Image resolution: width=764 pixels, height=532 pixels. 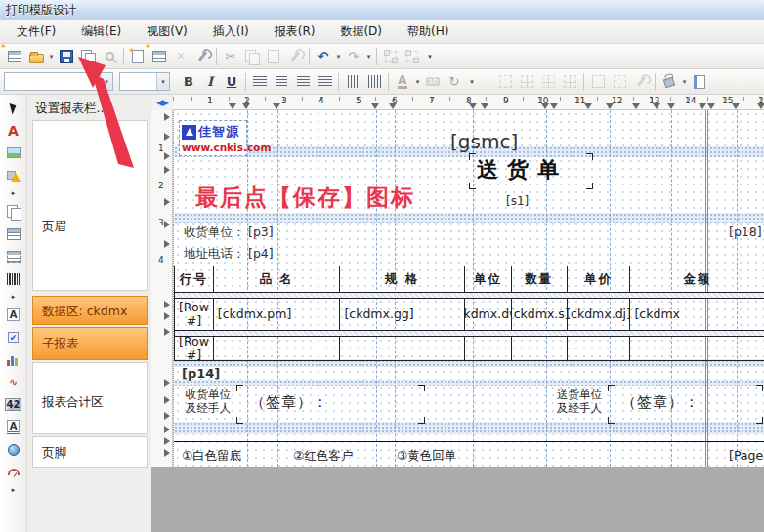 I want to click on horizontal-ruler: 1 2 3 4 5 6 7 8 9 10 11 12 13 14 15 16, so click(x=469, y=102).